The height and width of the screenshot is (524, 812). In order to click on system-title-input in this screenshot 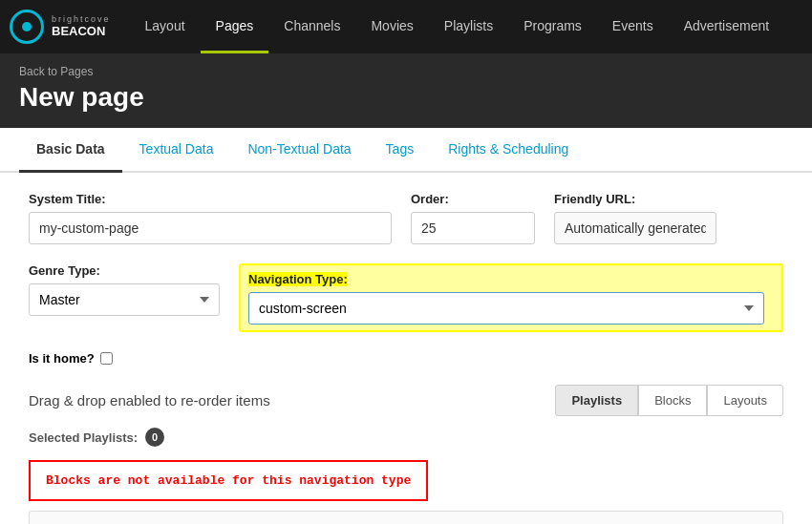, I will do `click(210, 228)`.